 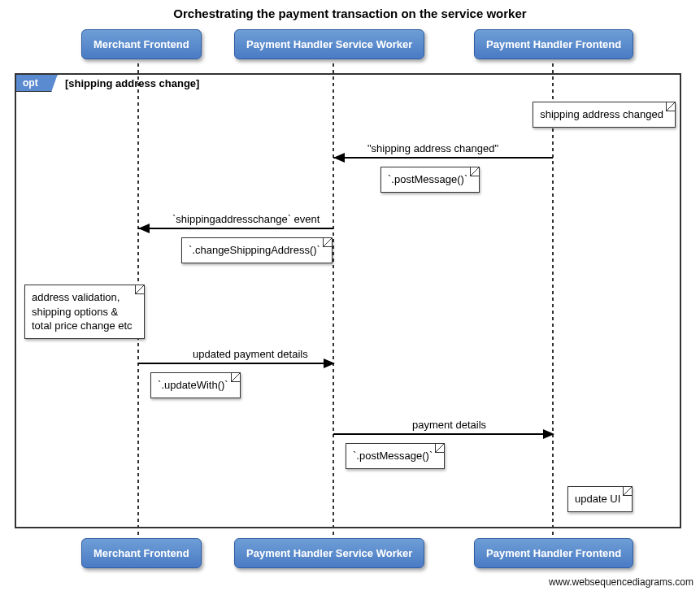 I want to click on opt-frame-tag: opt, so click(x=37, y=83).